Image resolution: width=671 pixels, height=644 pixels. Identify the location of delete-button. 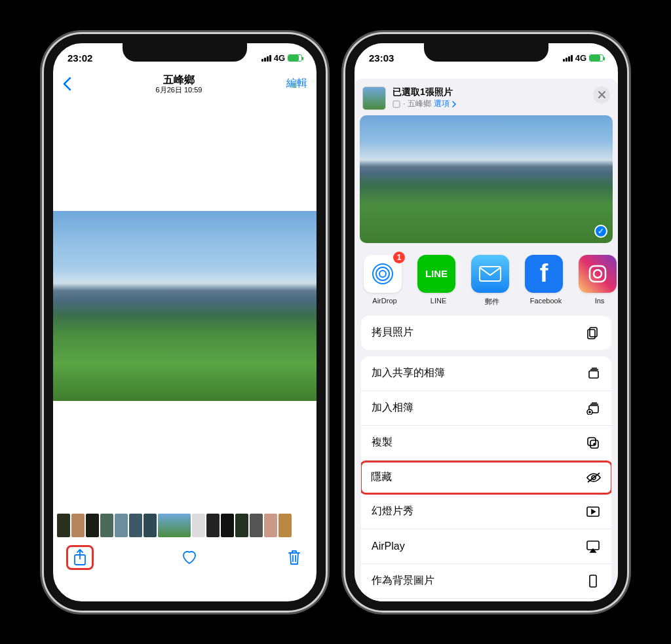
(294, 558).